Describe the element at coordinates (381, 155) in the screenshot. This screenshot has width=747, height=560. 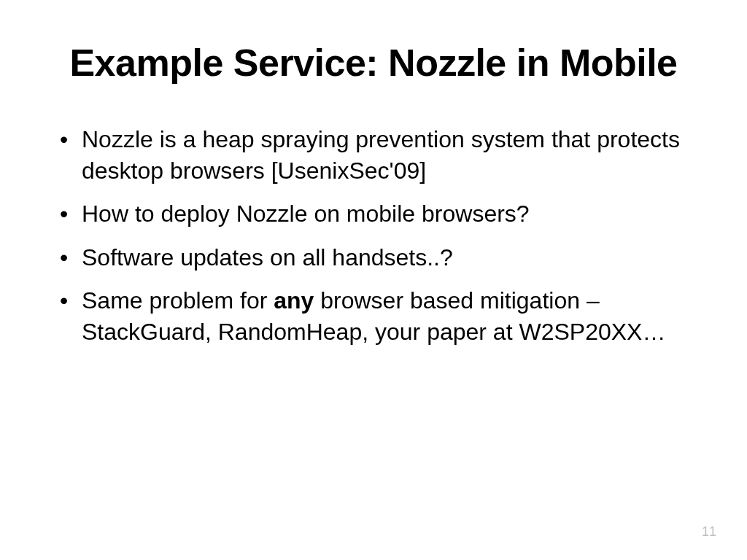
I see `bullet-text: Nozzle is a heap spraying prevention sys…` at that location.